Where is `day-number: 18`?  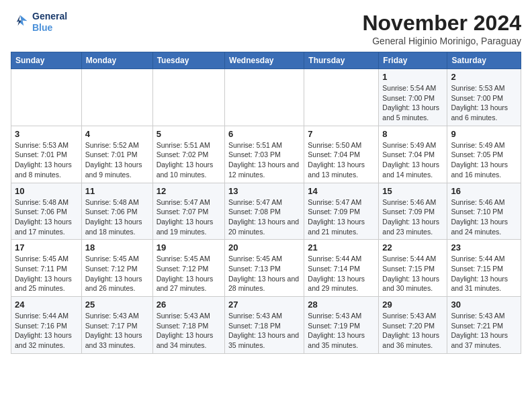 day-number: 18 is located at coordinates (117, 247).